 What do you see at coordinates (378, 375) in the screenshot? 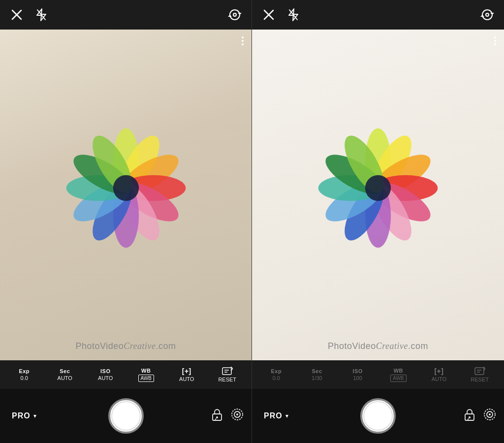
I see `settings-bar-right: Exp 0.0 Sec 1/30 ISO 100 WB AWB [+] AUTO` at bounding box center [378, 375].